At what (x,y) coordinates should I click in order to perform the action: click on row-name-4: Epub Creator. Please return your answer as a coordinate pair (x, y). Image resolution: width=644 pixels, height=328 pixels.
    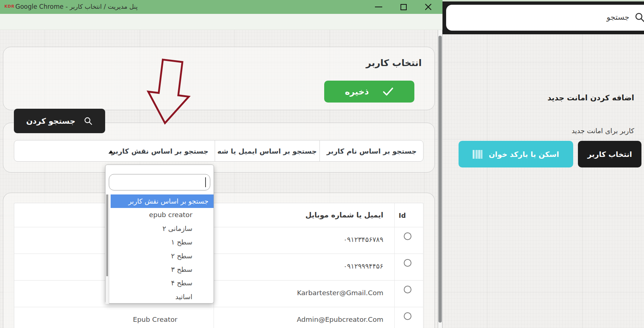
    Looking at the image, I should click on (155, 320).